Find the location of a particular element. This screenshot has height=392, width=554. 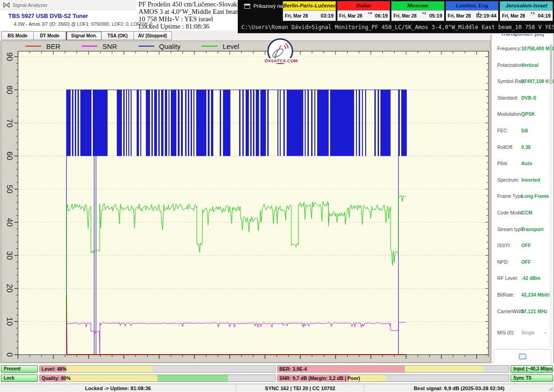

transponder-row-label: RollOff: is located at coordinates (505, 147).